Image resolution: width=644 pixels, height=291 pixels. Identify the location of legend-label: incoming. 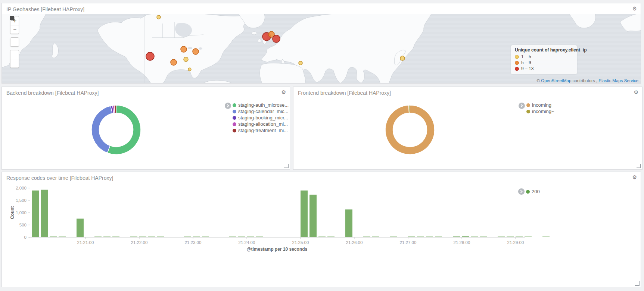
(542, 105).